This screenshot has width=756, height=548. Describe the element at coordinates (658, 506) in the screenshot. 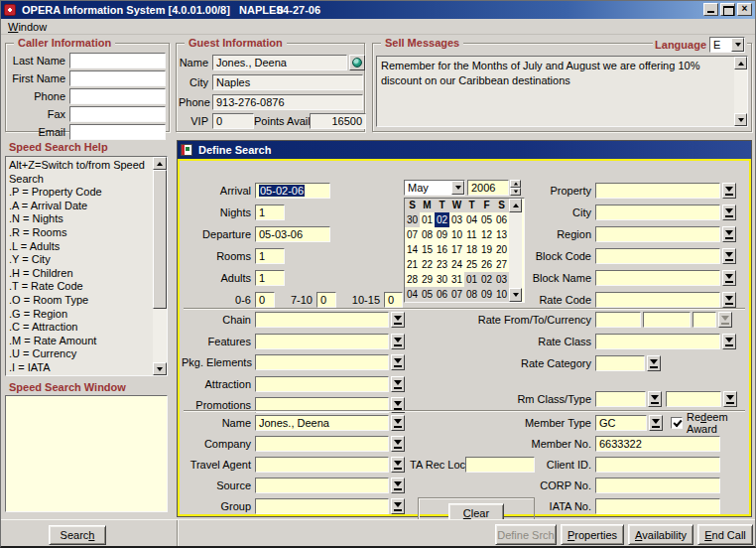

I see `iata-no-field` at that location.